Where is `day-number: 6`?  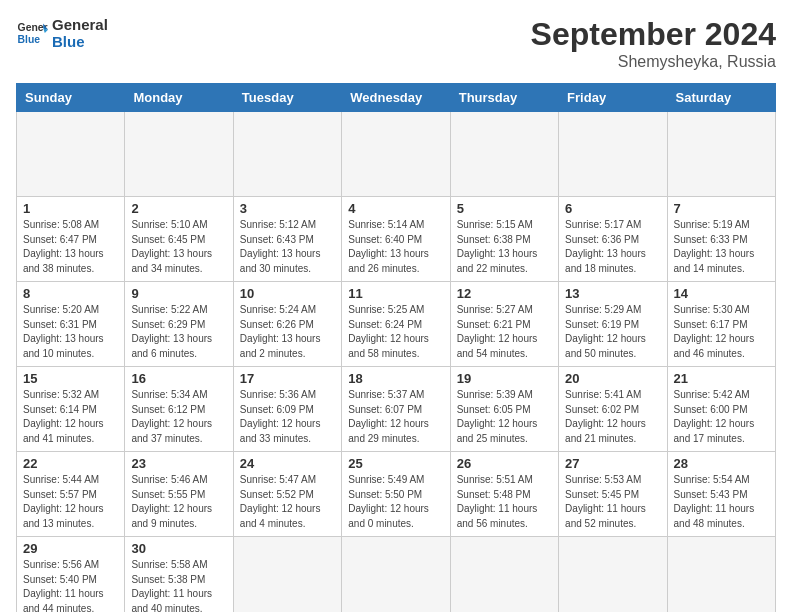 day-number: 6 is located at coordinates (612, 208).